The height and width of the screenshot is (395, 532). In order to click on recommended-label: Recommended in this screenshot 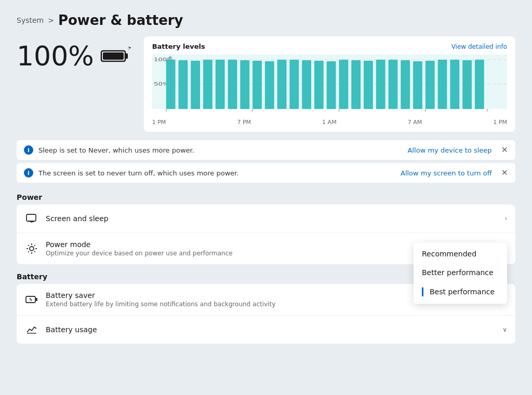, I will do `click(449, 254)`.